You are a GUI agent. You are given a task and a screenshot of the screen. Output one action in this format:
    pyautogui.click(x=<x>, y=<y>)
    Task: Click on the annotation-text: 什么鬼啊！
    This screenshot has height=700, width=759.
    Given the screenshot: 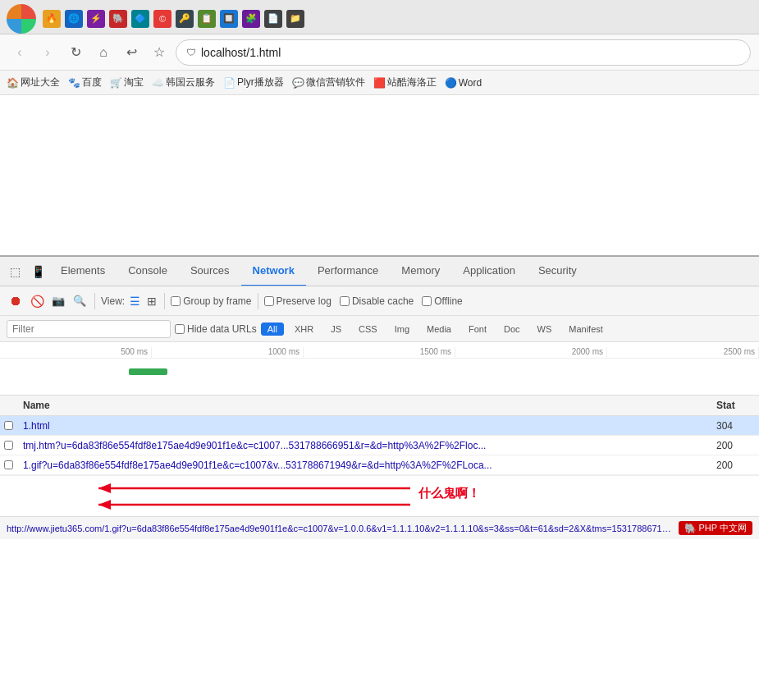 What is the action you would take?
    pyautogui.click(x=450, y=494)
    